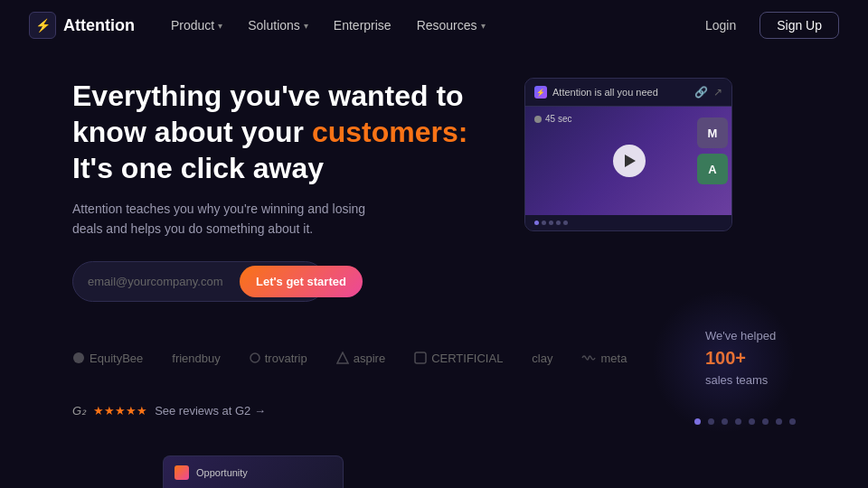  I want to click on video-sidebar: M A, so click(712, 151).